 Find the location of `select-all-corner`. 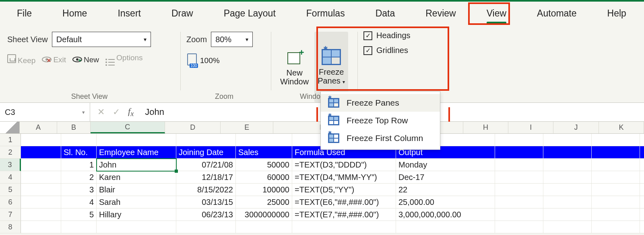

select-all-corner is located at coordinates (10, 128).